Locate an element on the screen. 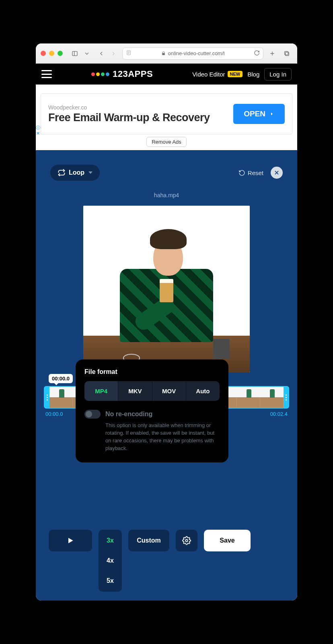 This screenshot has height=644, width=333. undo-icon is located at coordinates (242, 173).